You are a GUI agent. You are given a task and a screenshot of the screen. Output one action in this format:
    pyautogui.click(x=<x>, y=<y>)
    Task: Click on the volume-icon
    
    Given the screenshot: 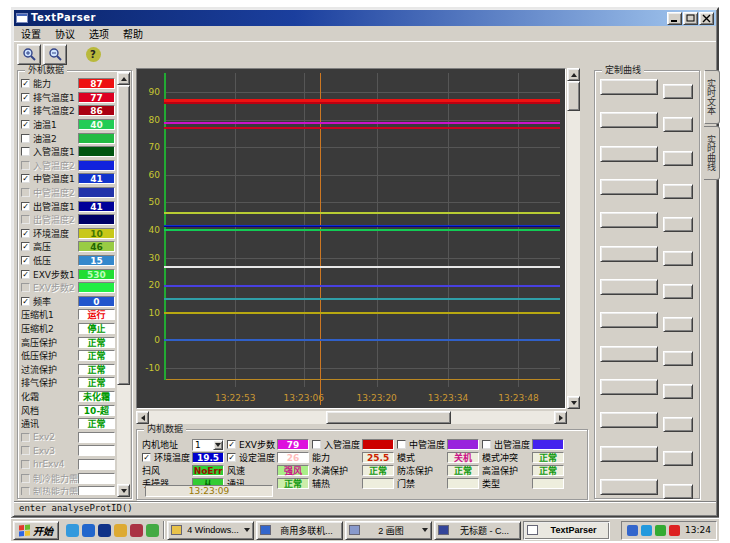 What is the action you would take?
    pyautogui.click(x=646, y=530)
    